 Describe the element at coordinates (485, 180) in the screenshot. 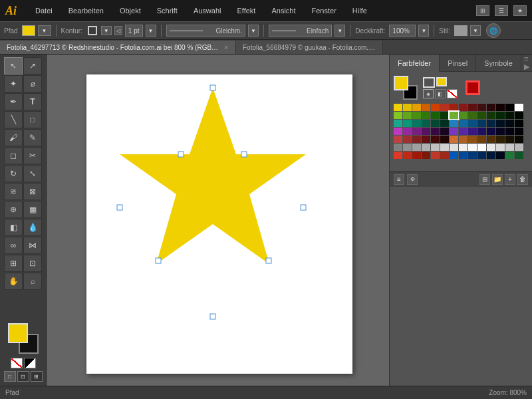

I see `panel-grid-icon: ⊞` at that location.